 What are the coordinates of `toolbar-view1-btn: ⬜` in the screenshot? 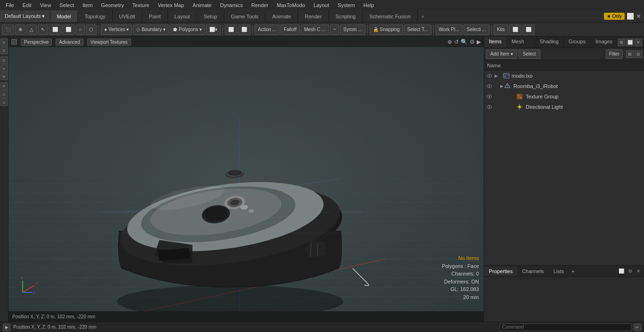 It's located at (515, 30).